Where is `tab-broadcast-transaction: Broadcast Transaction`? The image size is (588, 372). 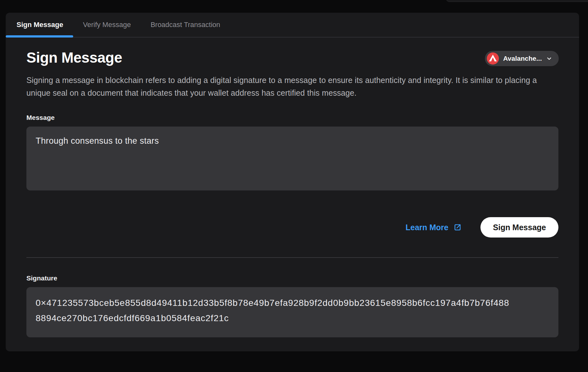
tab-broadcast-transaction: Broadcast Transaction is located at coordinates (185, 25).